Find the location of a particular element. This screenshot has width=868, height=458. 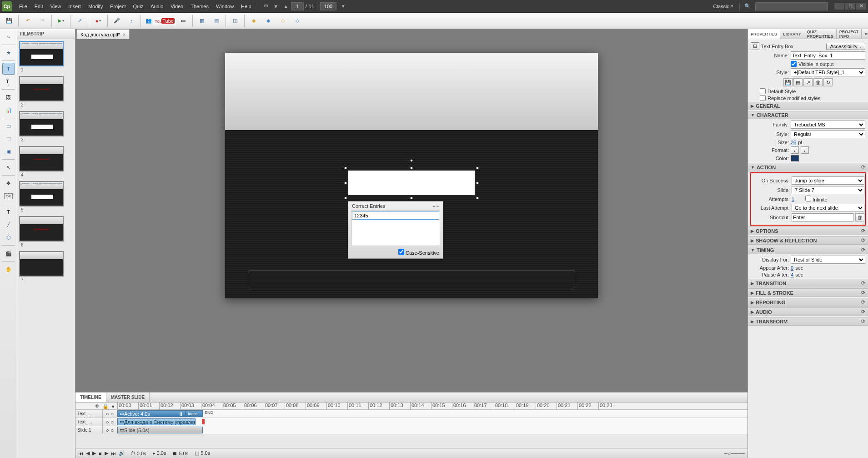

menu-window: Window is located at coordinates (225, 6).